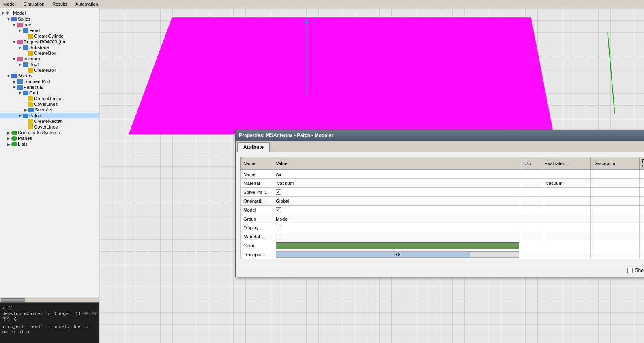 This screenshot has width=644, height=343. What do you see at coordinates (532, 183) in the screenshot?
I see `cell-unit-material` at bounding box center [532, 183].